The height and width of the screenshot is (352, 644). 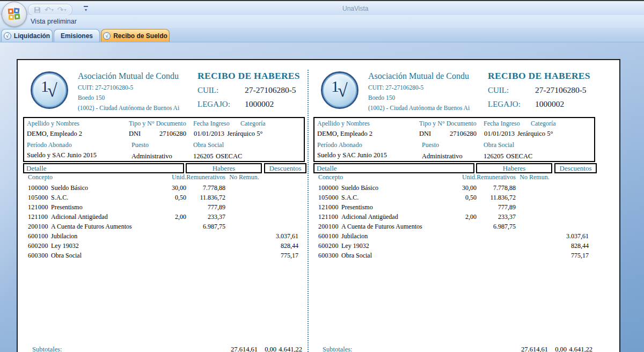 I want to click on tab-label: Liquidación, so click(x=32, y=36).